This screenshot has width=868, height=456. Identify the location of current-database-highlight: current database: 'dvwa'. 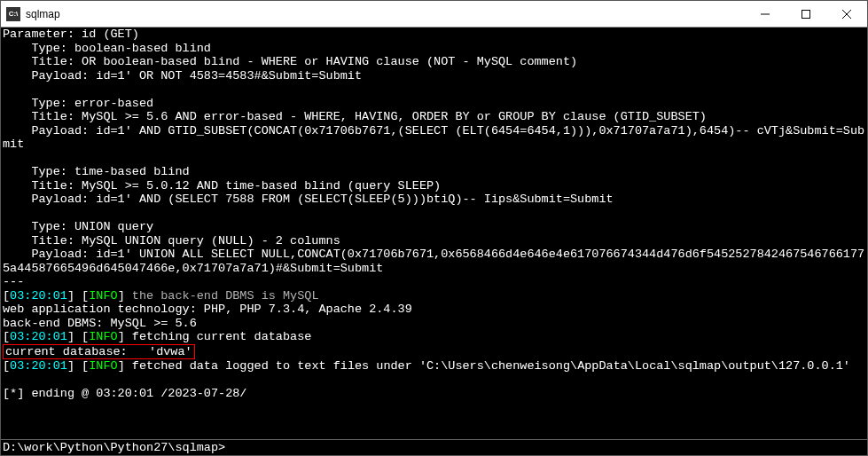
(99, 352).